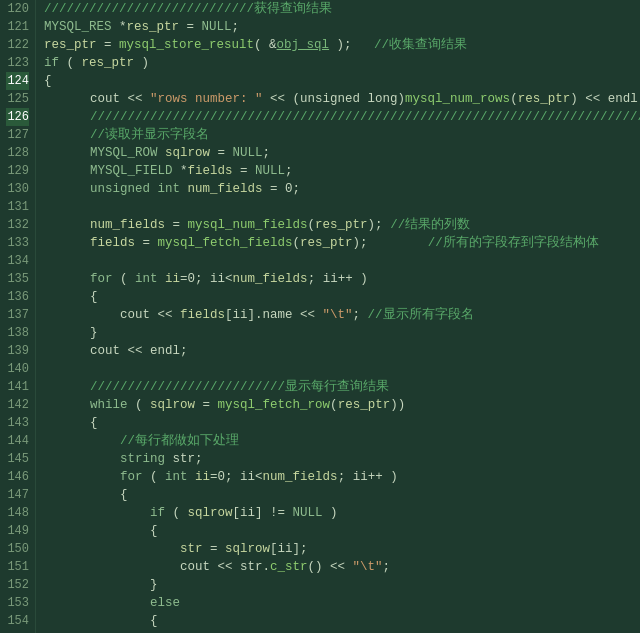  What do you see at coordinates (18, 81) in the screenshot?
I see `line-number: 124` at bounding box center [18, 81].